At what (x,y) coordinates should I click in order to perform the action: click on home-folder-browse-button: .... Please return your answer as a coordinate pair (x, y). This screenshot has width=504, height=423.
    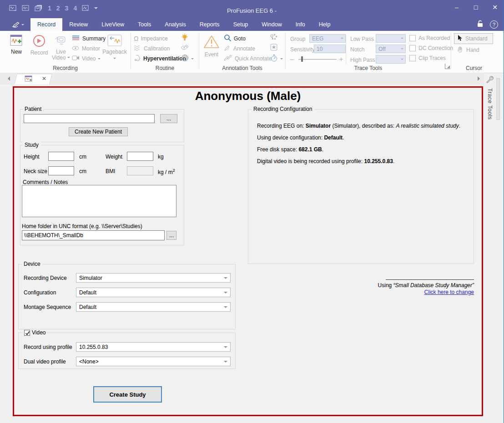
    Looking at the image, I should click on (171, 235).